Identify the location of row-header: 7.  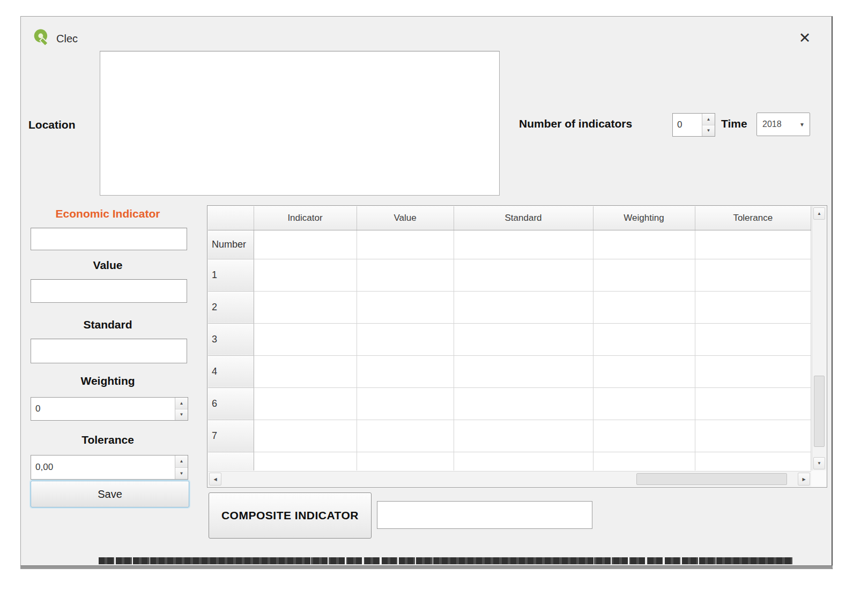
(231, 436).